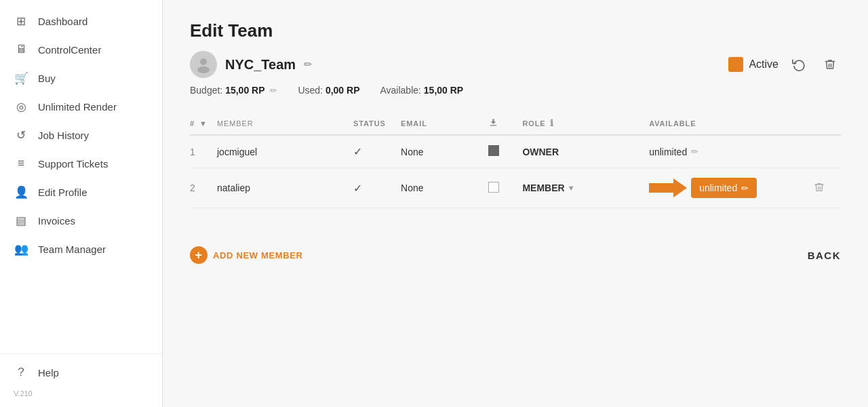  What do you see at coordinates (81, 192) in the screenshot?
I see `sidebar-item-edit-profile: 👤 Edit Profile` at bounding box center [81, 192].